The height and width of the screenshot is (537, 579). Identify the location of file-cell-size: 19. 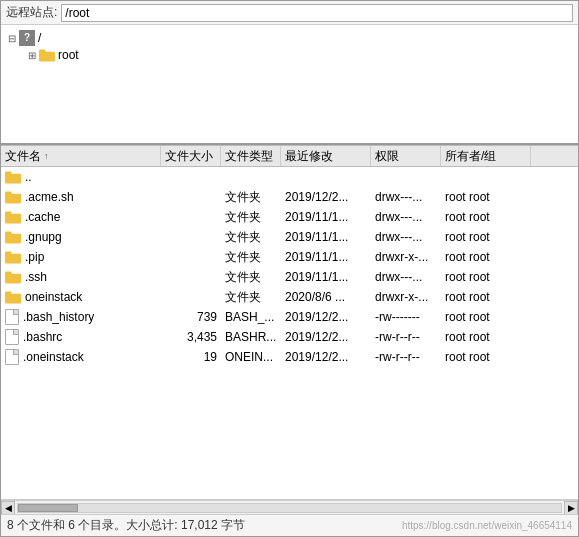
(191, 357).